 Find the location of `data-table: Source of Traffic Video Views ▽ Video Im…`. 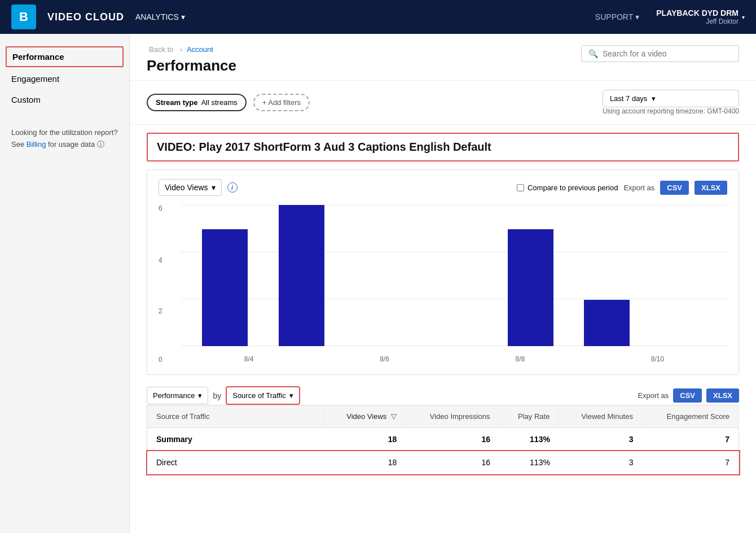

data-table: Source of Traffic Video Views ▽ Video Im… is located at coordinates (443, 439).